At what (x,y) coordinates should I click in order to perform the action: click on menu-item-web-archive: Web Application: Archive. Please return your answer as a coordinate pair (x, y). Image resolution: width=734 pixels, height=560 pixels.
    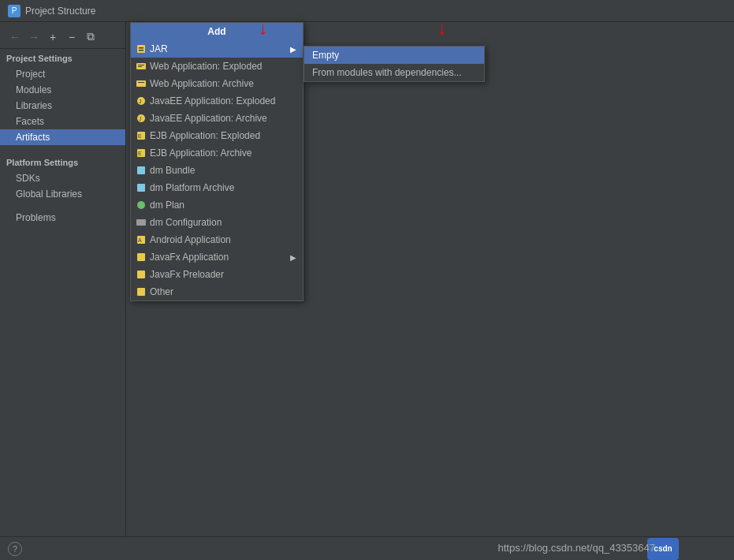
    Looking at the image, I should click on (217, 84).